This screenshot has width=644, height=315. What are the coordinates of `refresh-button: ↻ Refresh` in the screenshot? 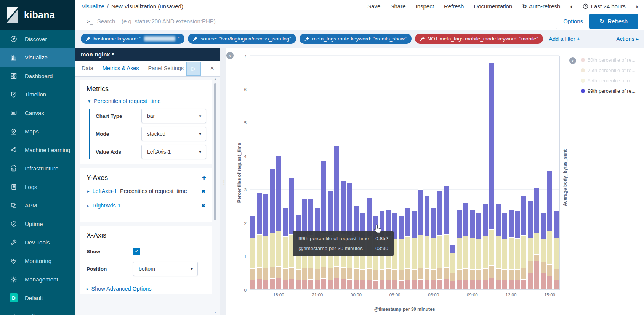 It's located at (614, 21).